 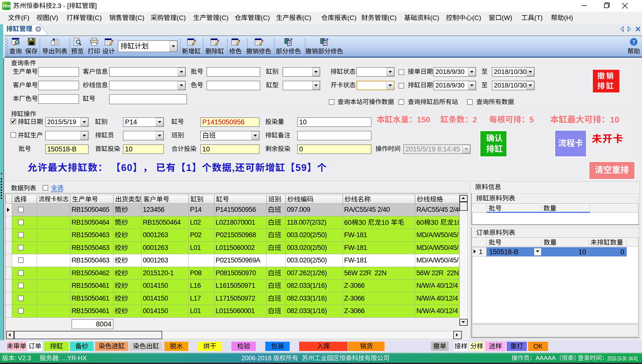 What do you see at coordinates (433, 149) in the screenshot?
I see `svg-text: 2015/5/19 8:14:45` at bounding box center [433, 149].